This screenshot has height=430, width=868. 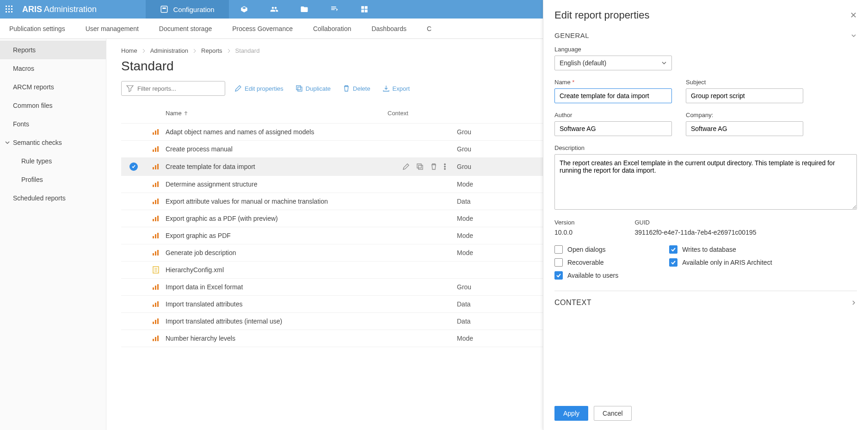 What do you see at coordinates (259, 88) in the screenshot?
I see `edit-properties-button: Edit properties` at bounding box center [259, 88].